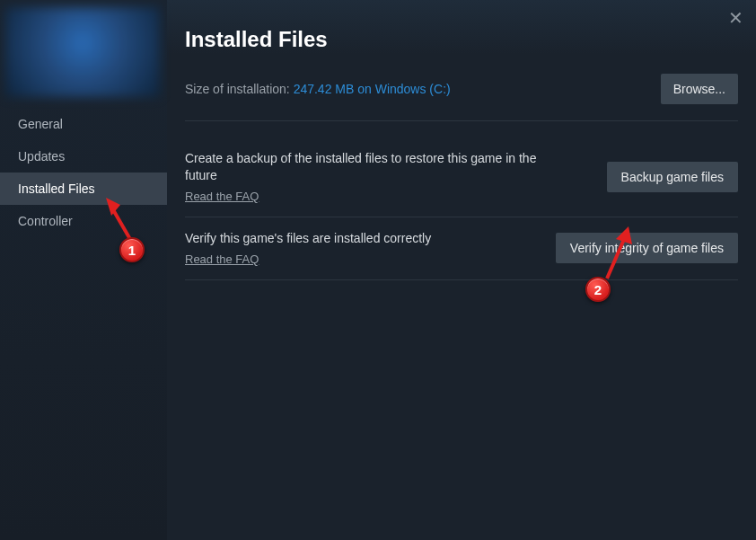 This screenshot has height=540, width=756. I want to click on install-size-prefix: Size of installation:, so click(239, 89).